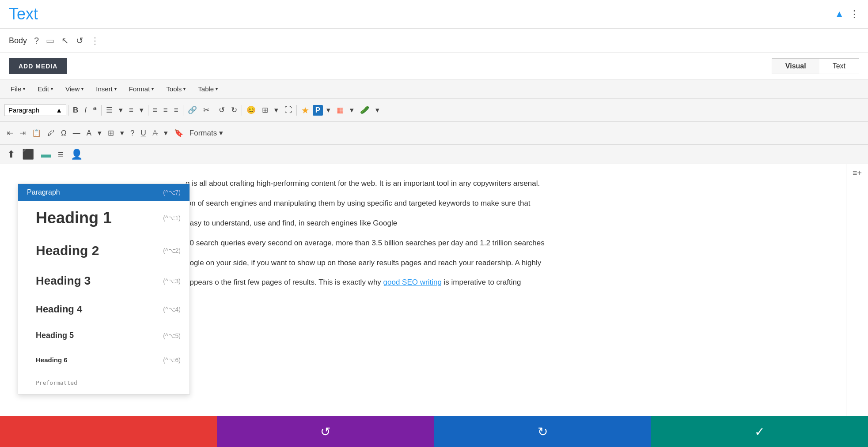  What do you see at coordinates (760, 432) in the screenshot?
I see `confirm-button: ✓` at bounding box center [760, 432].